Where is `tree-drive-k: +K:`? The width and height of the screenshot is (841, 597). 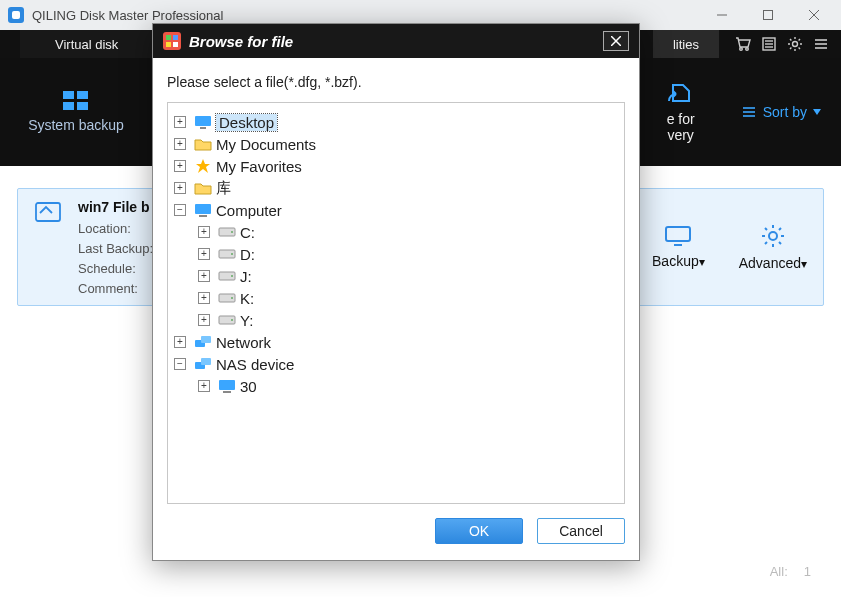
tree-drive-k: +K: is located at coordinates (396, 298).